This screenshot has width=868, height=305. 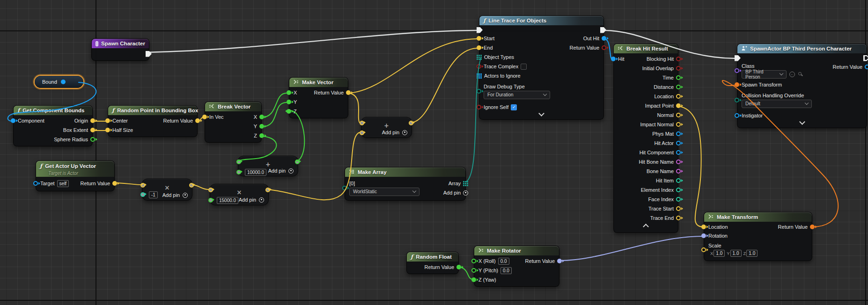 I want to click on node-get-actor-up-vector: ƒGet Actor Up VectorTarget is ActorTarge…, so click(x=75, y=176).